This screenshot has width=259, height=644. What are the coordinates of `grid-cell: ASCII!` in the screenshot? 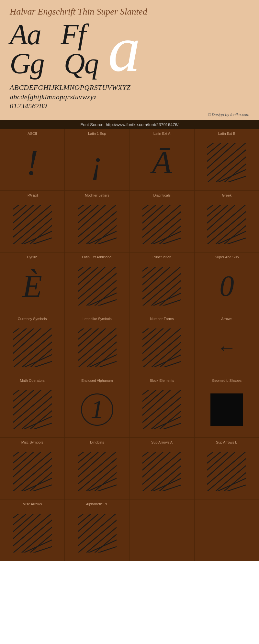 It's located at (32, 160).